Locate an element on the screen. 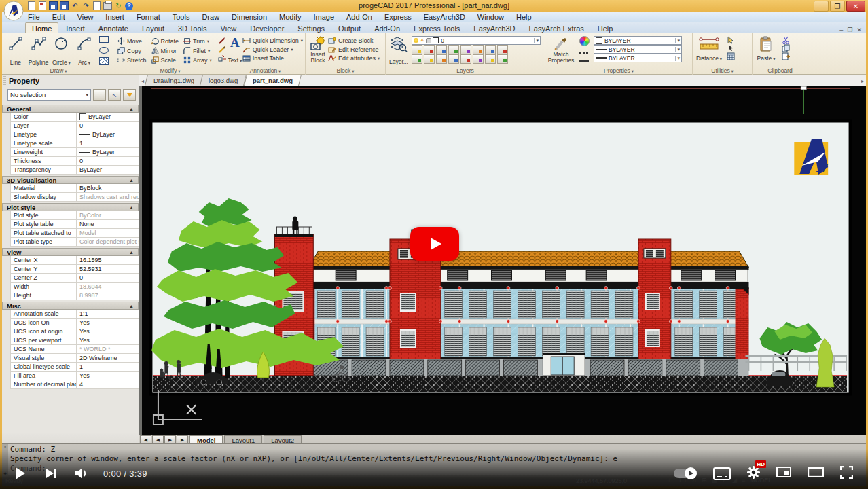 This screenshot has width=868, height=489. layer-manager-button: Layer... is located at coordinates (399, 50).